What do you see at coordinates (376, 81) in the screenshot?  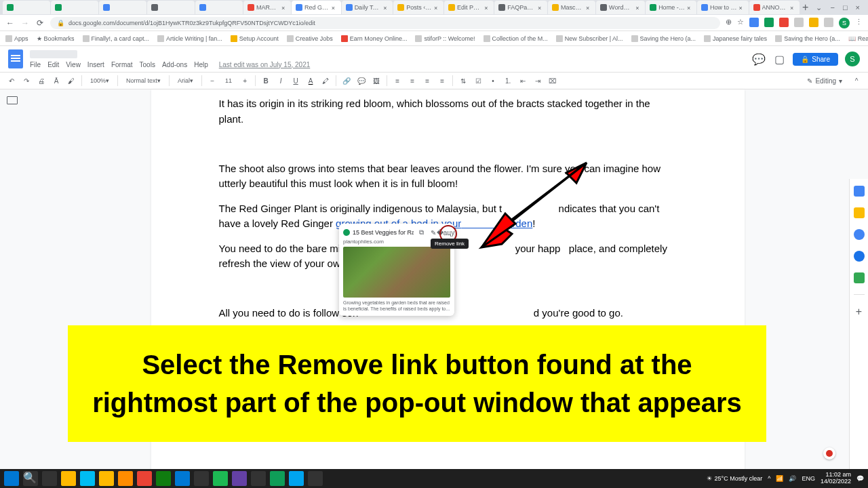 I see `image-button: 🖼` at bounding box center [376, 81].